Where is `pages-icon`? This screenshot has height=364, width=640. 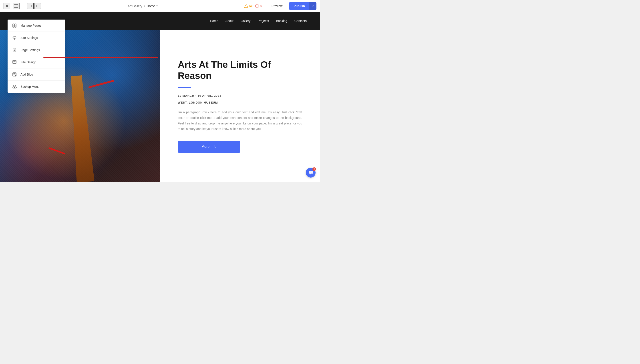
pages-icon is located at coordinates (15, 26).